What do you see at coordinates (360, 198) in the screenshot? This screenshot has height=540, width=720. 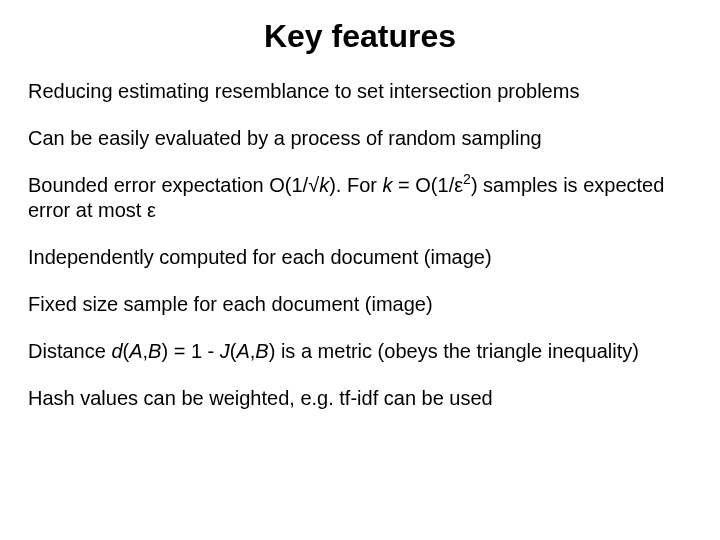 I see `bullet-3: Bounded error expectation O(1/√k). For k…` at bounding box center [360, 198].